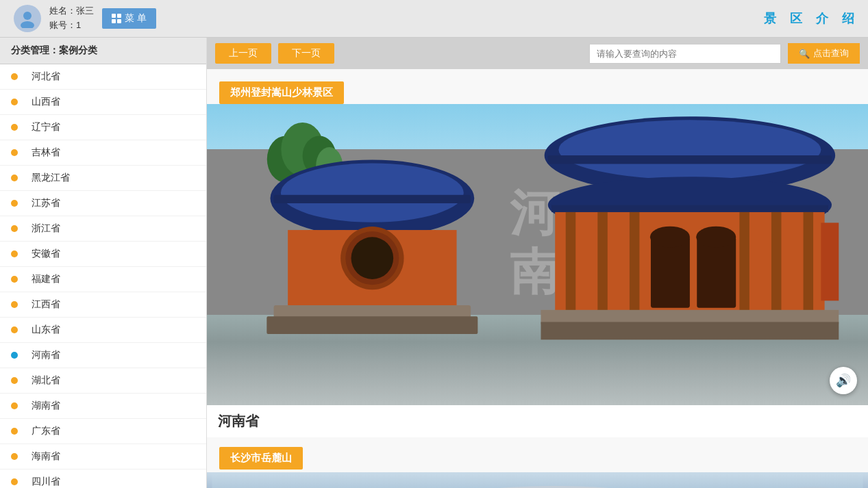 This screenshot has height=488, width=868. What do you see at coordinates (78, 25) in the screenshot?
I see `user-account-value: 1` at bounding box center [78, 25].